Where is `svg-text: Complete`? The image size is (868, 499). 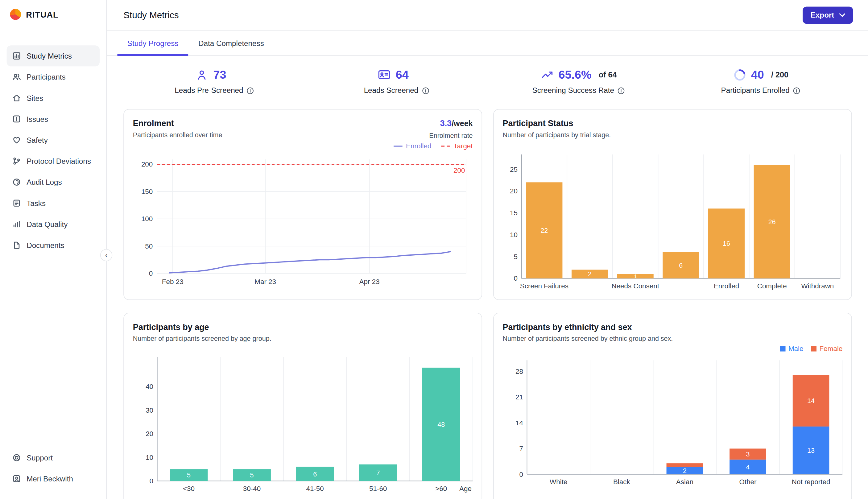 svg-text: Complete is located at coordinates (772, 286).